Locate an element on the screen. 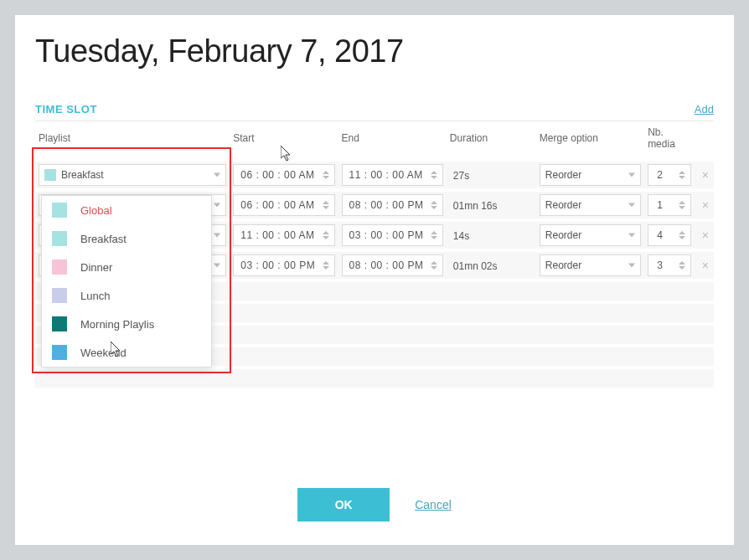  section-header: TIME SLOT Add is located at coordinates (374, 112).